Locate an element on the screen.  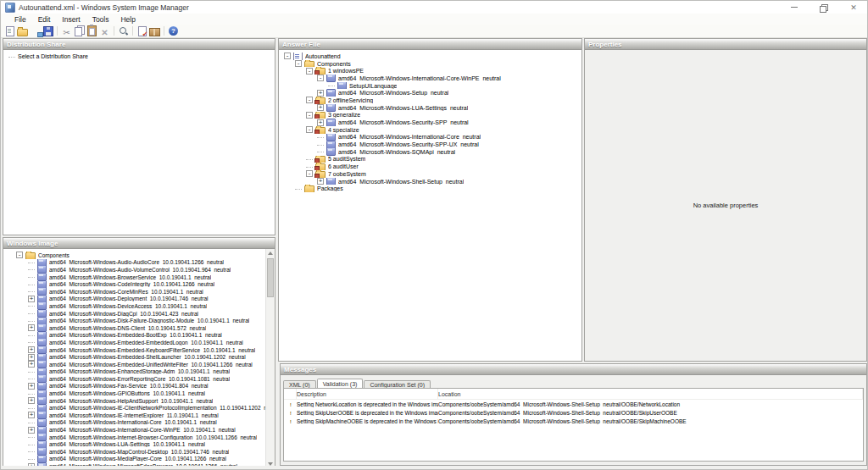
validation-message-row: Setting NetworkLocation is deprecated in… is located at coordinates (573, 404).